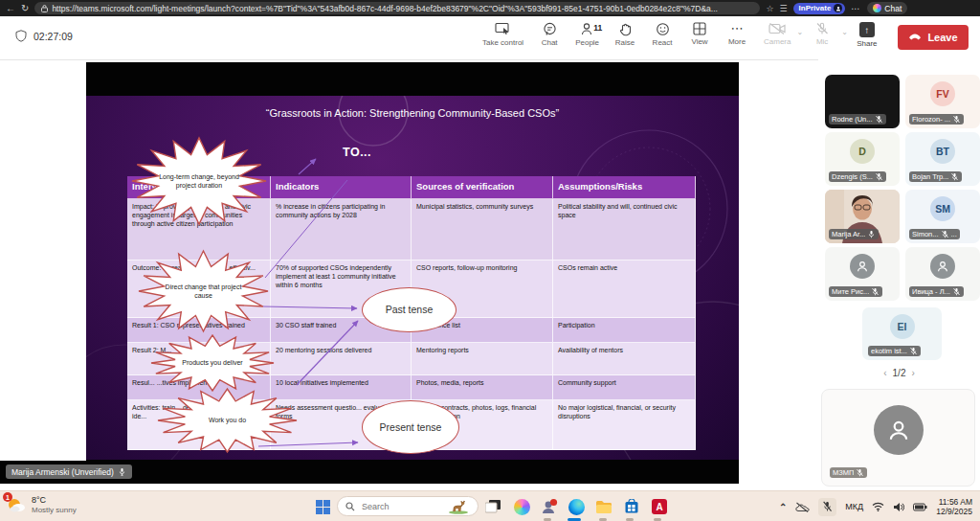  What do you see at coordinates (943, 274) in the screenshot?
I see `participant-tile: Ивица - Л...` at bounding box center [943, 274].